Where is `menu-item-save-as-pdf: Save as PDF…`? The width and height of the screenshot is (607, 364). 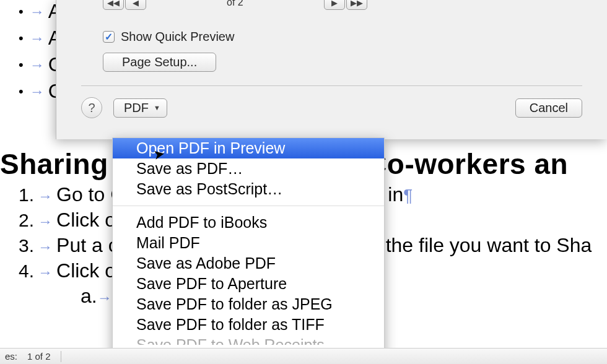
menu-item-save-as-pdf: Save as PDF… is located at coordinates (248, 168).